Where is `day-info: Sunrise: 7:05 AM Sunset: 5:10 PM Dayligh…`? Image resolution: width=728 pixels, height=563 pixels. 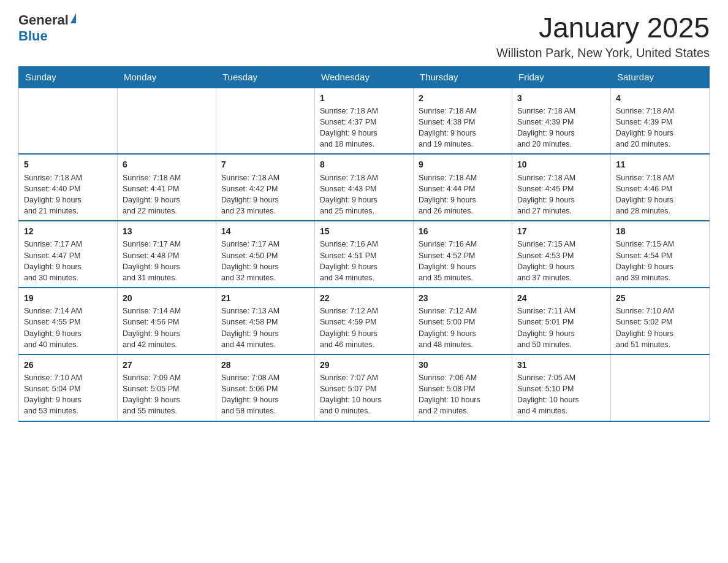
day-info: Sunrise: 7:05 AM Sunset: 5:10 PM Dayligh… is located at coordinates (561, 395).